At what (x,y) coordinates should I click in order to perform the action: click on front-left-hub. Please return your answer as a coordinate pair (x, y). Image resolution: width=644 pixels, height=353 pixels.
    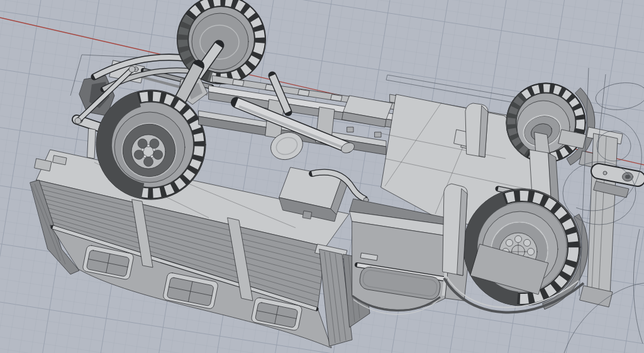
    Looking at the image, I should click on (148, 152).